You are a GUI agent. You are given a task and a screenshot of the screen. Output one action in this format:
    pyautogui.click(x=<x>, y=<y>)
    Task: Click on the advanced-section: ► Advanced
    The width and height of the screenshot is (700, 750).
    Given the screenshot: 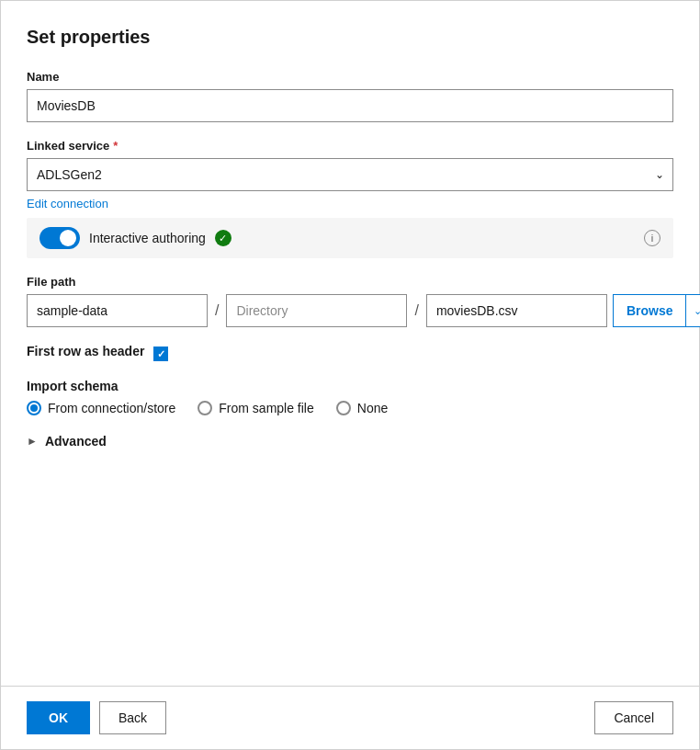 What is the action you would take?
    pyautogui.click(x=350, y=441)
    